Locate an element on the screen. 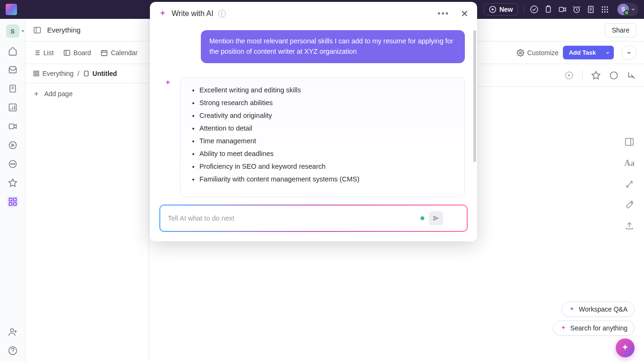 The width and height of the screenshot is (644, 362). list-item: Attention to detail is located at coordinates (327, 128).